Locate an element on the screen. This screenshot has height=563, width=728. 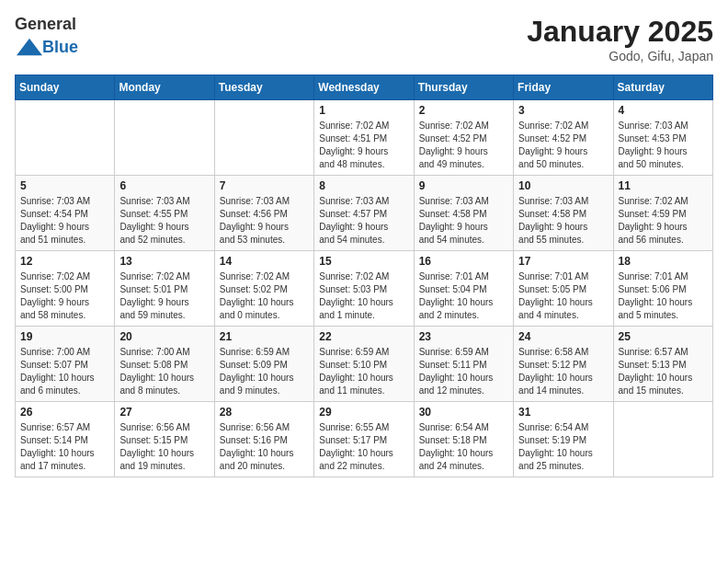
calendar-cell: 18Sunrise: 7:01 AM Sunset: 5:06 PM Dayli… is located at coordinates (663, 289).